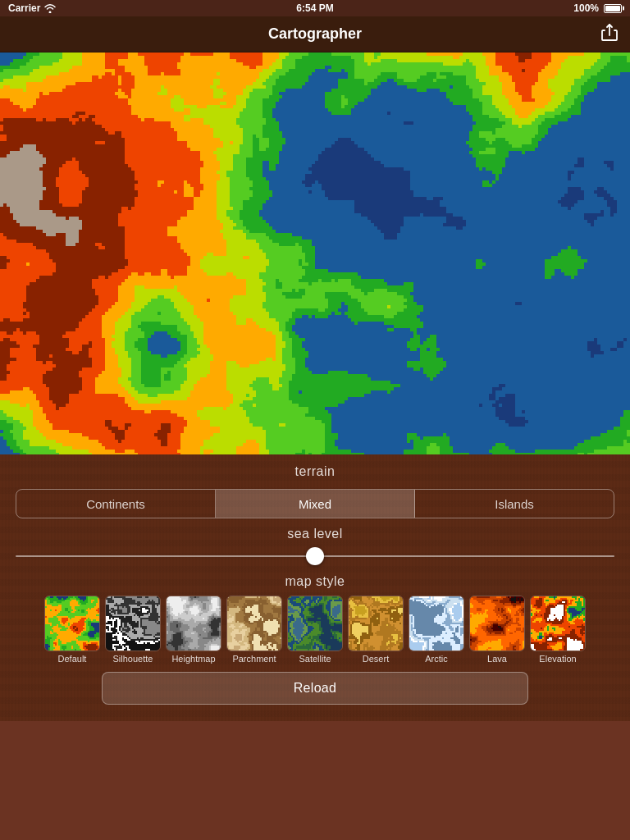  Describe the element at coordinates (376, 659) in the screenshot. I see `style-label-desert: Desert` at that location.